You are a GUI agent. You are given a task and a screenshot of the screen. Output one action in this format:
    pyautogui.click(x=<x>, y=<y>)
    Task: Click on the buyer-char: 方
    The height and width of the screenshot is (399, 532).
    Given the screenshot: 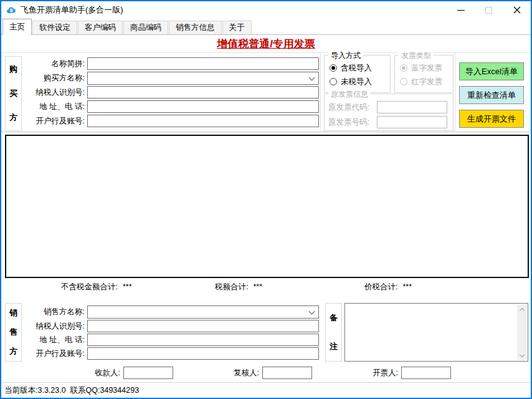 What is the action you would take?
    pyautogui.click(x=14, y=118)
    